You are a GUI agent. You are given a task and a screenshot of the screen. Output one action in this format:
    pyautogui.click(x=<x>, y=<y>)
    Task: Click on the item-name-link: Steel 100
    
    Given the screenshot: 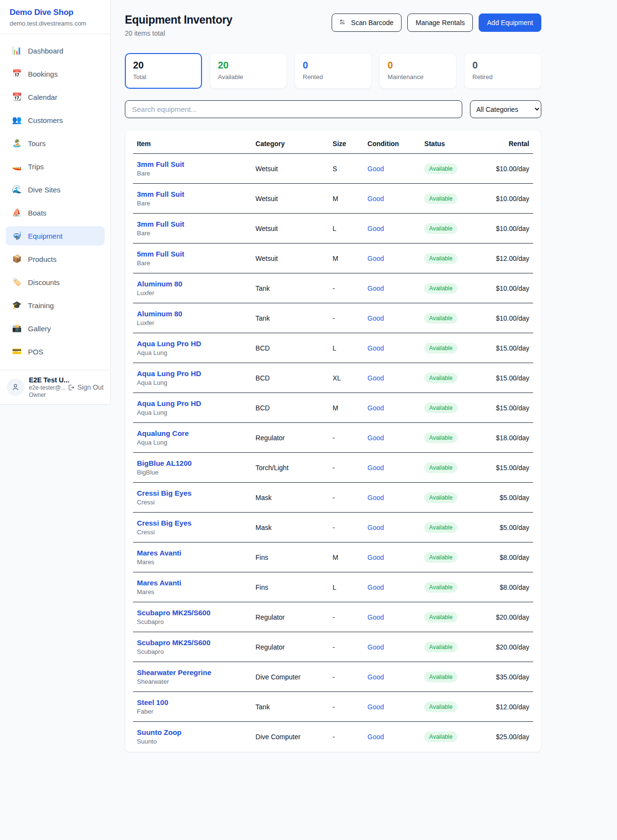 What is the action you would take?
    pyautogui.click(x=192, y=702)
    